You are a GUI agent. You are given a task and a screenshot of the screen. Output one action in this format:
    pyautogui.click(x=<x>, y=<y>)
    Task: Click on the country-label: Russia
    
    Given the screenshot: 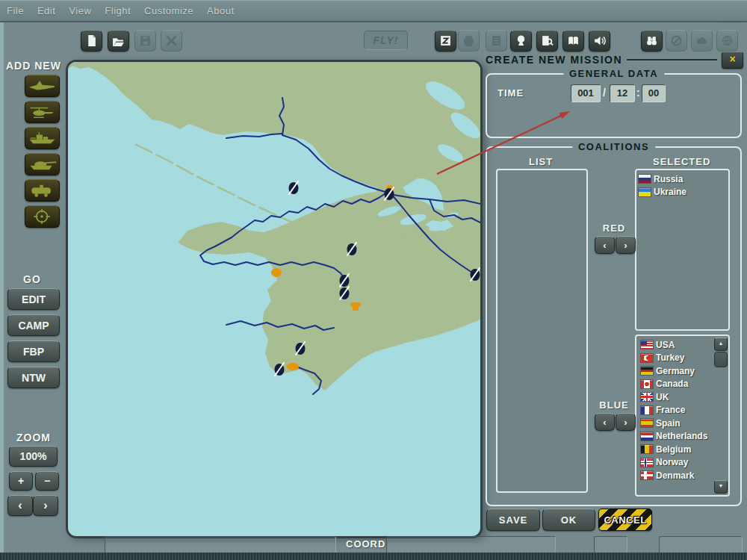 What is the action you would take?
    pyautogui.click(x=668, y=179)
    